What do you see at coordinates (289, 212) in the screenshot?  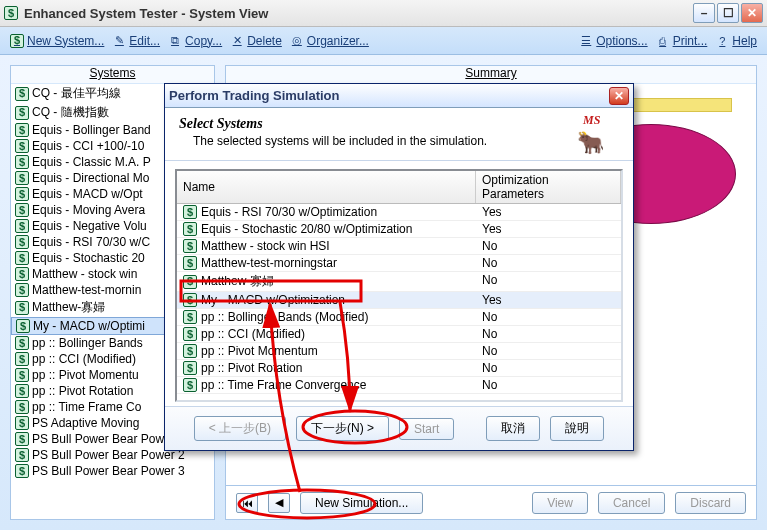 I see `row-name: Equis - RSI 70/30 w/Optimization` at bounding box center [289, 212].